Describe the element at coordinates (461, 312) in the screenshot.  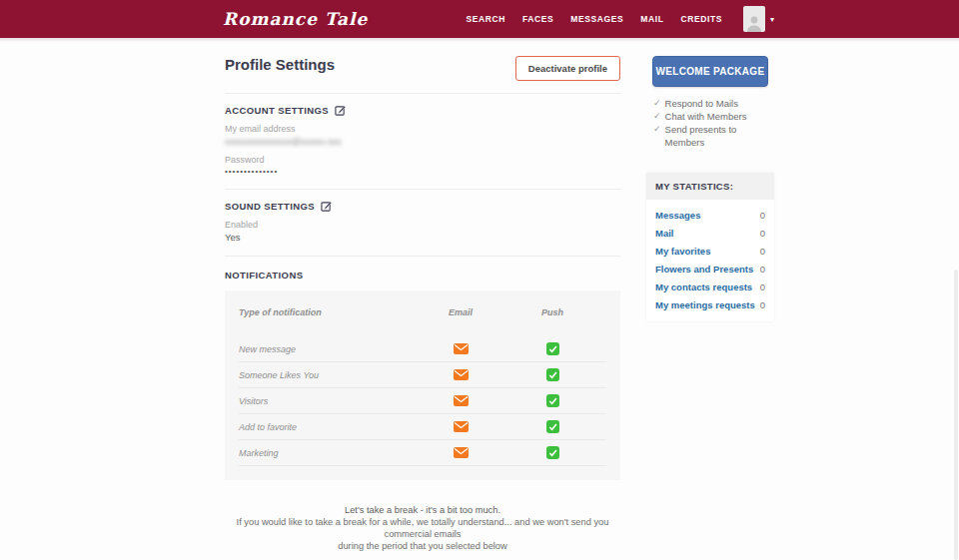
I see `col-email: Email` at that location.